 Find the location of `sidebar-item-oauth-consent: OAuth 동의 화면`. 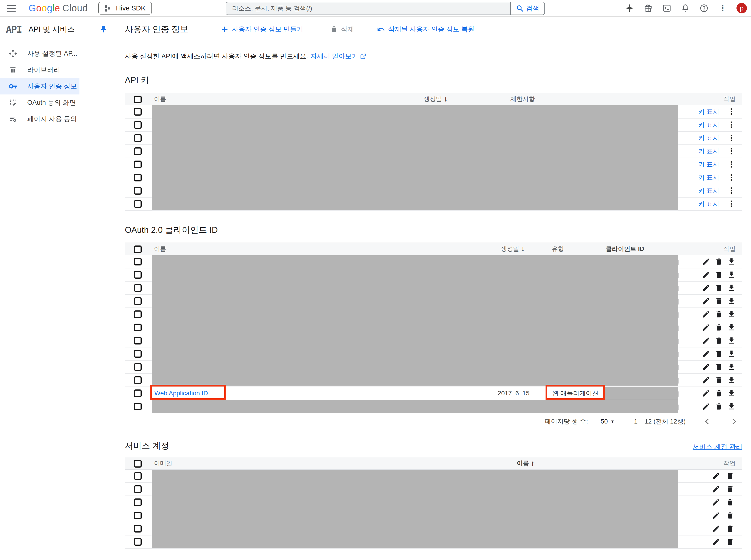

sidebar-item-oauth-consent: OAuth 동의 화면 is located at coordinates (40, 103).